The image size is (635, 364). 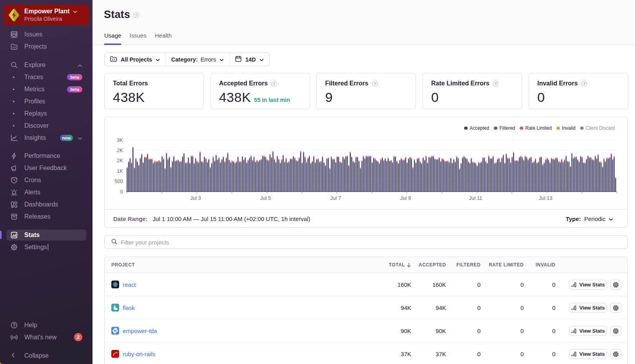 I want to click on svg-text: 0, so click(x=122, y=192).